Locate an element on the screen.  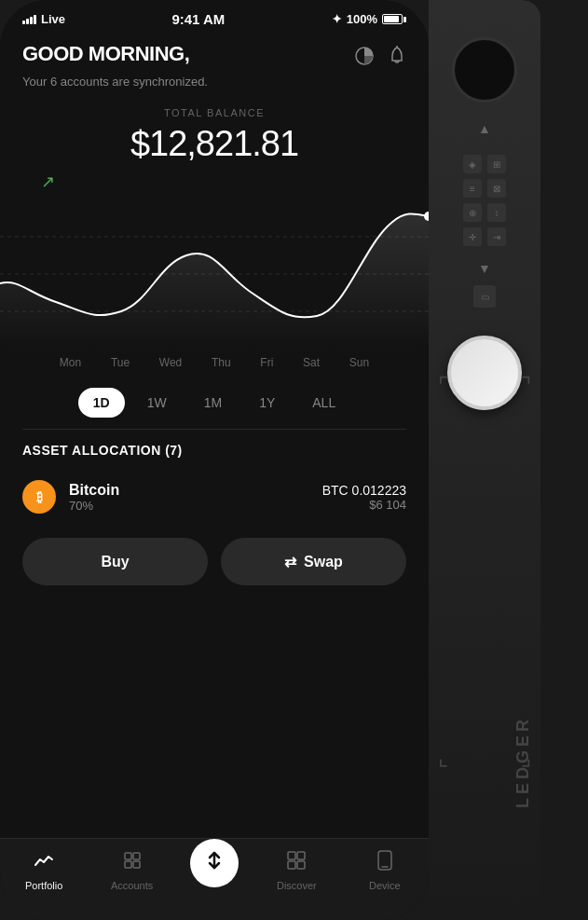
corner-bracket-bl: ⌞ is located at coordinates (444, 758).